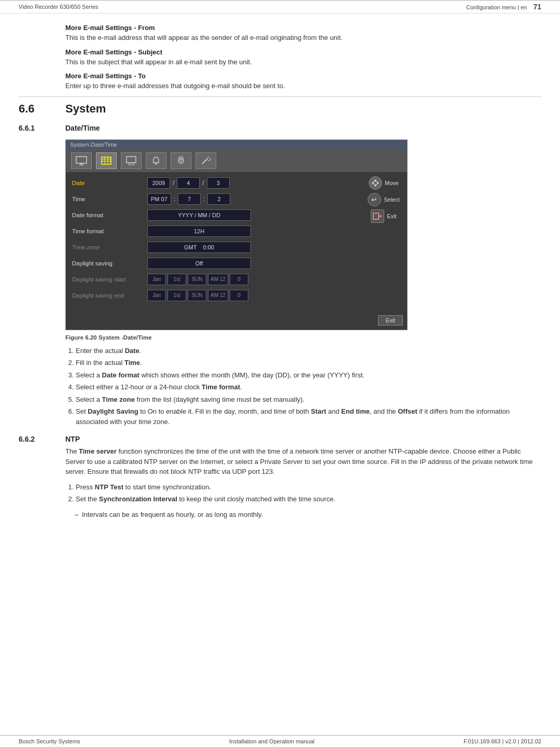 The width and height of the screenshot is (560, 747). Describe the element at coordinates (280, 439) in the screenshot. I see `subsection-662-row: 6.6.2 NTP` at that location.